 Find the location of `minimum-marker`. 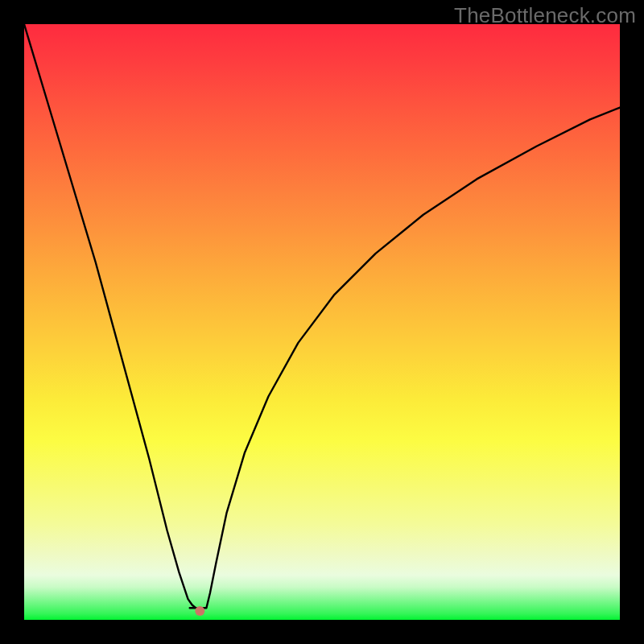

minimum-marker is located at coordinates (200, 611).